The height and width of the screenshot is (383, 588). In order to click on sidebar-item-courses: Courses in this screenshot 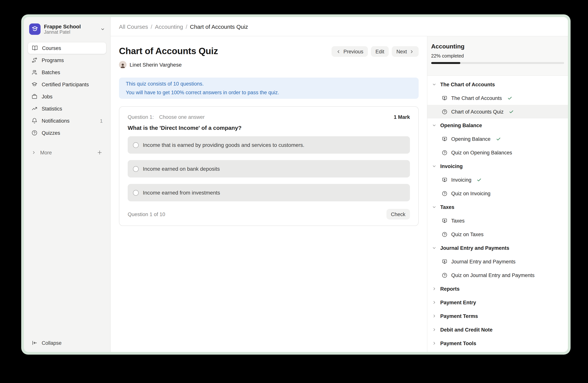, I will do `click(67, 48)`.